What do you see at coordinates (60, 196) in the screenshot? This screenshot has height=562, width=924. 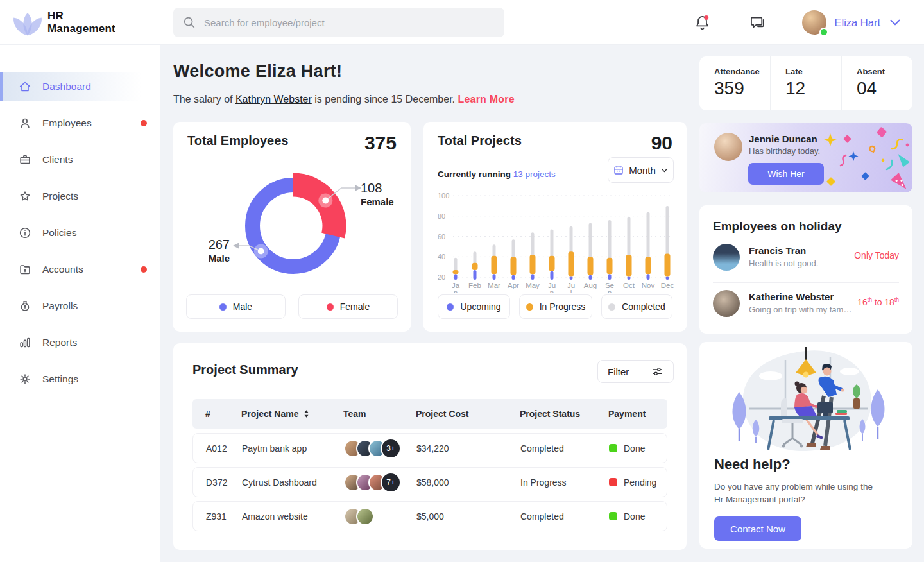 I see `sidebar-item-label: Projects` at bounding box center [60, 196].